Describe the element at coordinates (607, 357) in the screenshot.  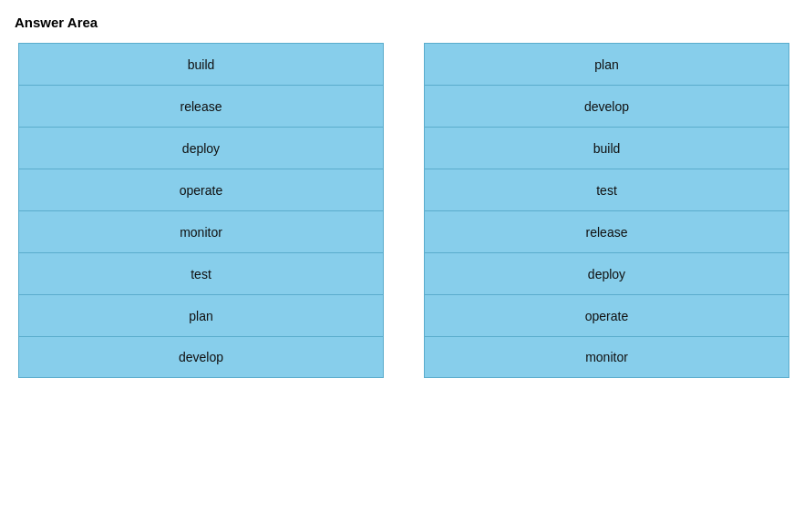
I see `right-item-7: monitor` at that location.